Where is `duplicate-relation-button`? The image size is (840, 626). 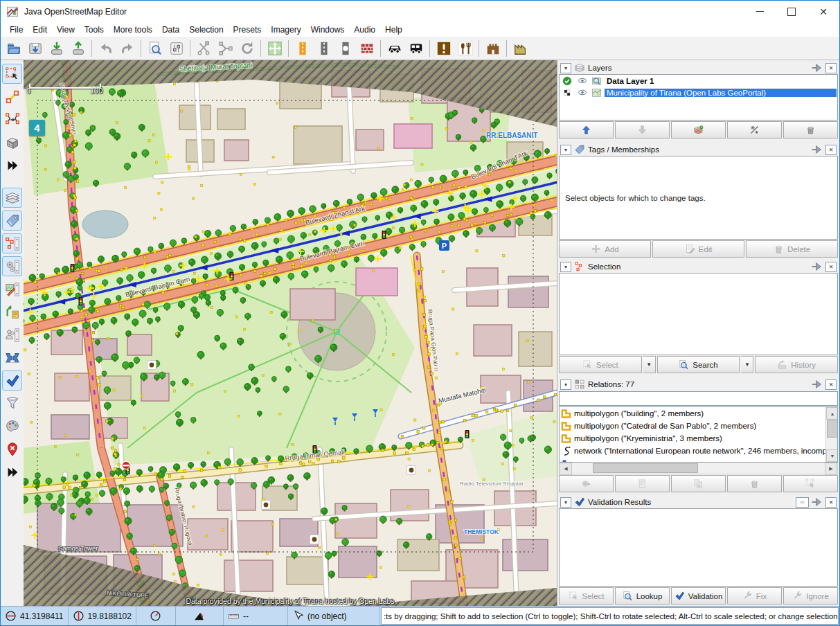
duplicate-relation-button is located at coordinates (698, 483).